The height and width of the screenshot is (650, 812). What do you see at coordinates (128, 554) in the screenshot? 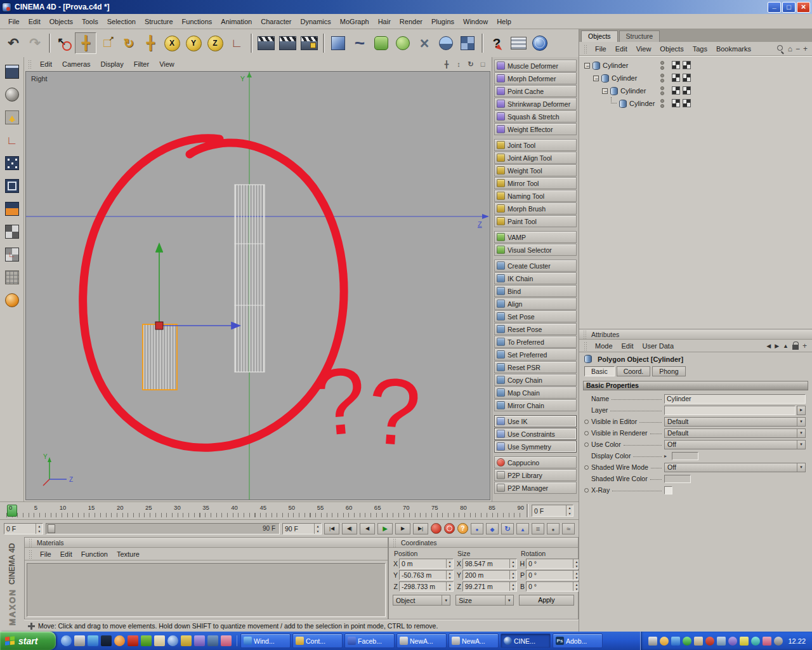
I see `materials-menu-texture: Texture` at bounding box center [128, 554].